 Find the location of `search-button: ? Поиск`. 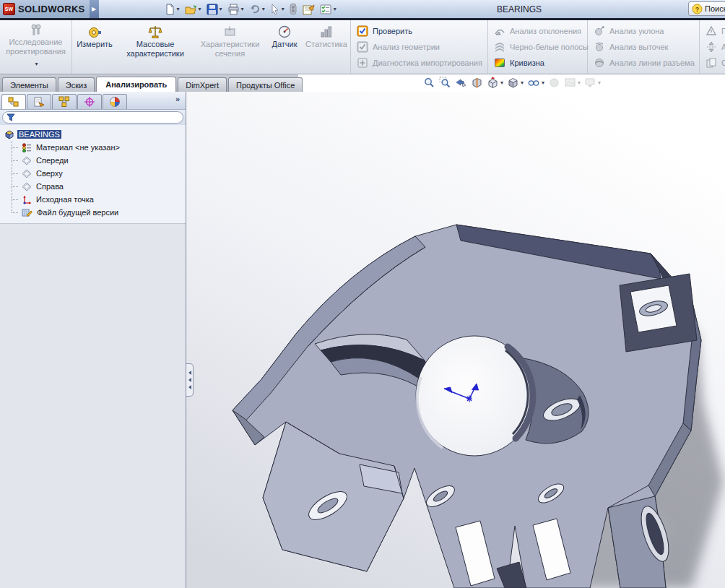

search-button: ? Поиск is located at coordinates (706, 9).